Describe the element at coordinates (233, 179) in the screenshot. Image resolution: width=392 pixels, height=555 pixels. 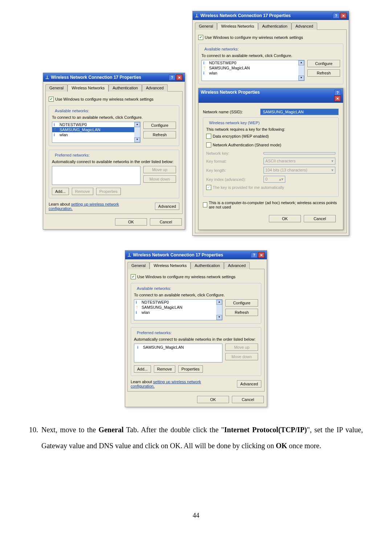
I see `key-index-label: Key index (advanced):` at that location.